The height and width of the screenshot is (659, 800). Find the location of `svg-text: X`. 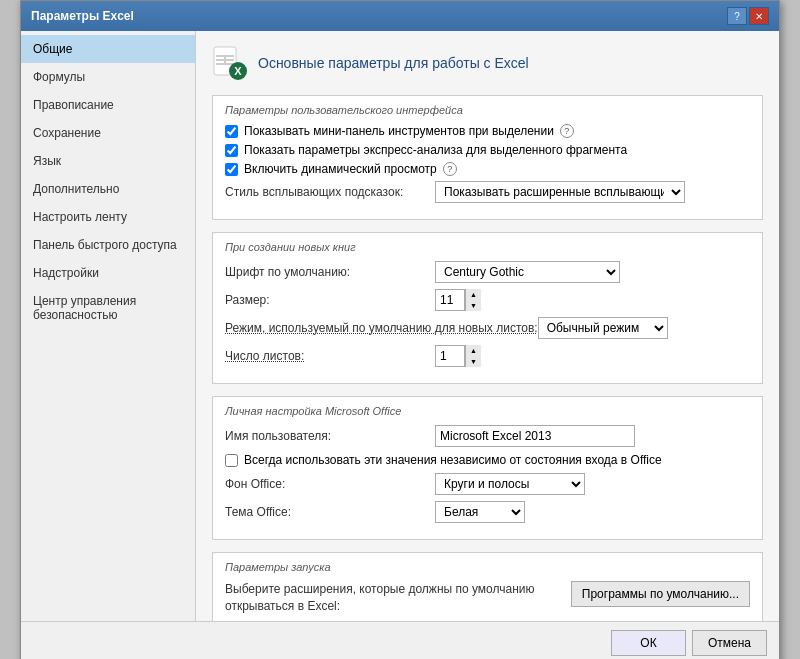

svg-text: X is located at coordinates (238, 71).